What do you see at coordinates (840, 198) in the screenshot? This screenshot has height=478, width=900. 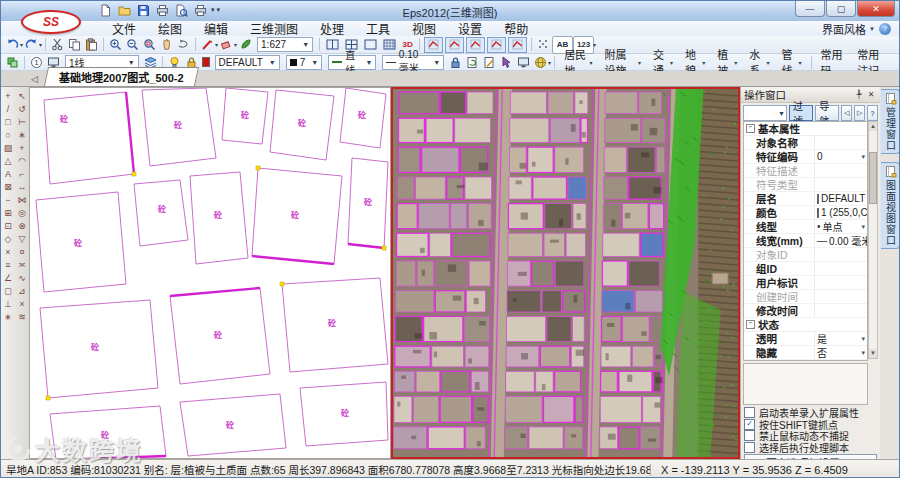 I see `property-value: DEFAULT▾` at bounding box center [840, 198].